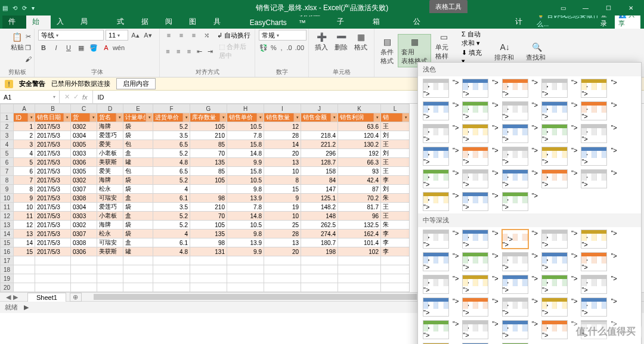  Describe the element at coordinates (246, 144) in the screenshot. I see `cell: 15.8` at that location.